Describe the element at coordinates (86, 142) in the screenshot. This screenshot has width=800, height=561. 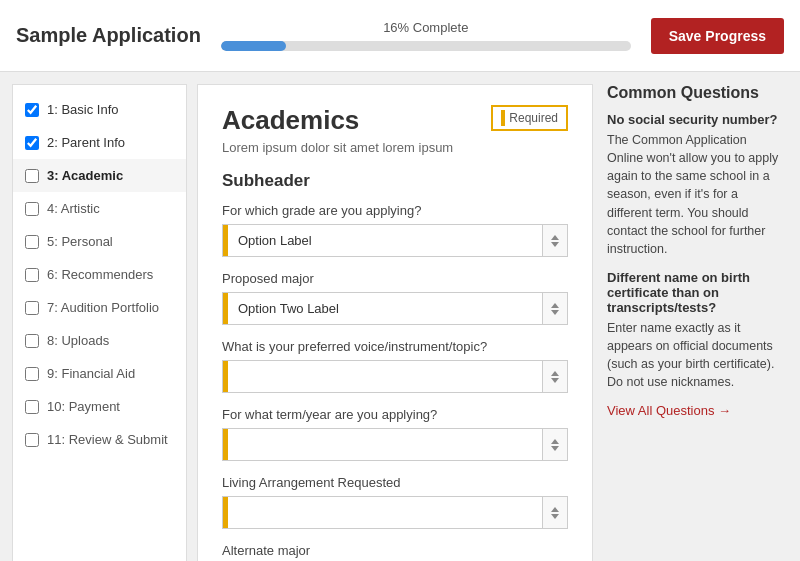
I see `sidebar-item-label-2: 2: Parent Info` at that location.